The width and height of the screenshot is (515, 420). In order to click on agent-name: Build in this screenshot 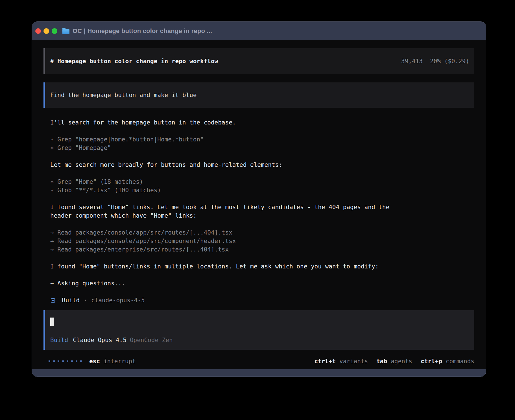, I will do `click(71, 300)`.